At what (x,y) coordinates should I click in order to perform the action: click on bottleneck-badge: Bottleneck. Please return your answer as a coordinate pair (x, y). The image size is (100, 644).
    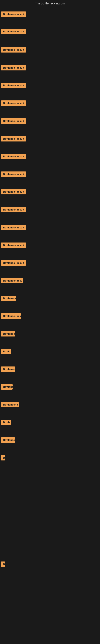
    Looking at the image, I should click on (8, 298).